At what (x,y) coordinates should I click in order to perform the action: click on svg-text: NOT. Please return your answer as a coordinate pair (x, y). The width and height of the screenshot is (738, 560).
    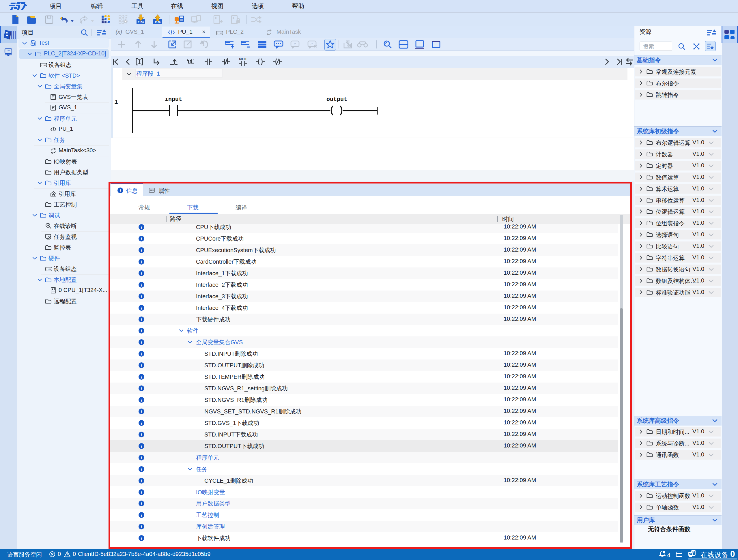
    Looking at the image, I should click on (243, 59).